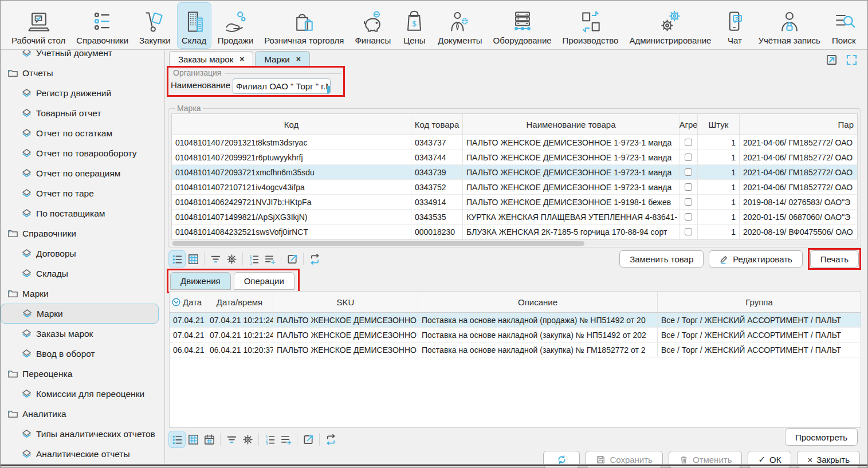 The width and height of the screenshot is (868, 468). Describe the element at coordinates (304, 25) in the screenshot. I see `toolbar-item-retail: Розничная торговля` at that location.